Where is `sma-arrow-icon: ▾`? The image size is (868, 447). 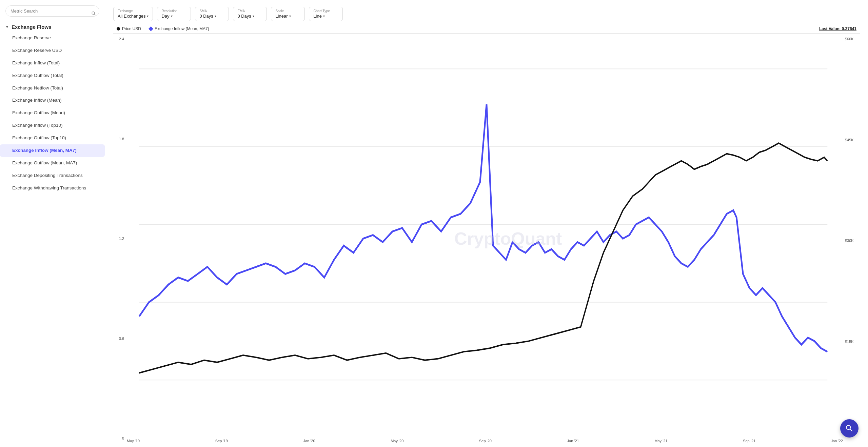 sma-arrow-icon: ▾ is located at coordinates (216, 16).